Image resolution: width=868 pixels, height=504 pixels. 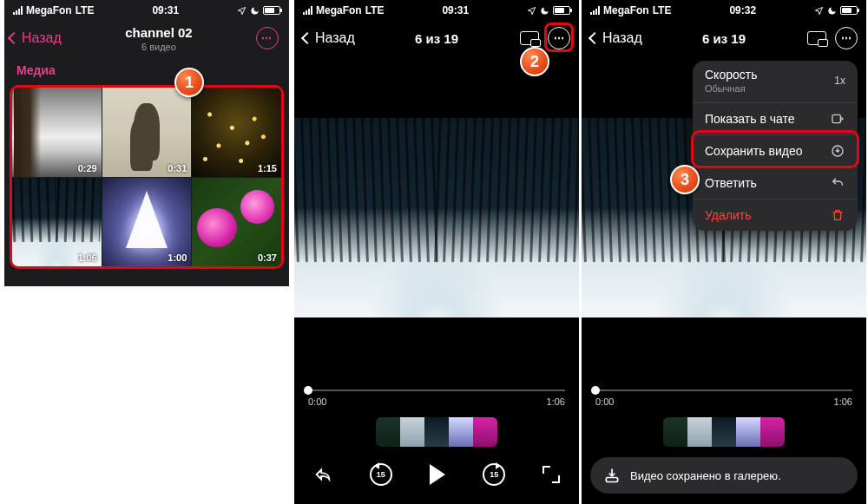 I want to click on step-badge-1: 1, so click(x=189, y=82).